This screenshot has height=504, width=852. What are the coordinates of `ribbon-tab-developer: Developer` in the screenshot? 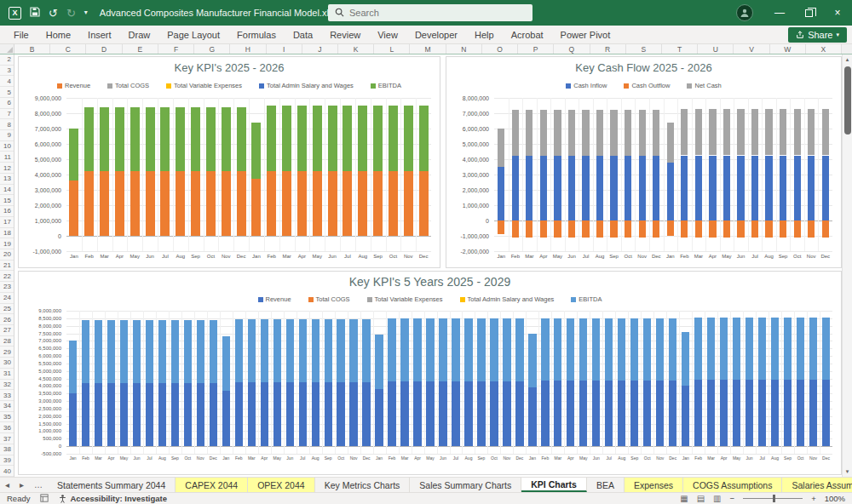 It's located at (436, 34).